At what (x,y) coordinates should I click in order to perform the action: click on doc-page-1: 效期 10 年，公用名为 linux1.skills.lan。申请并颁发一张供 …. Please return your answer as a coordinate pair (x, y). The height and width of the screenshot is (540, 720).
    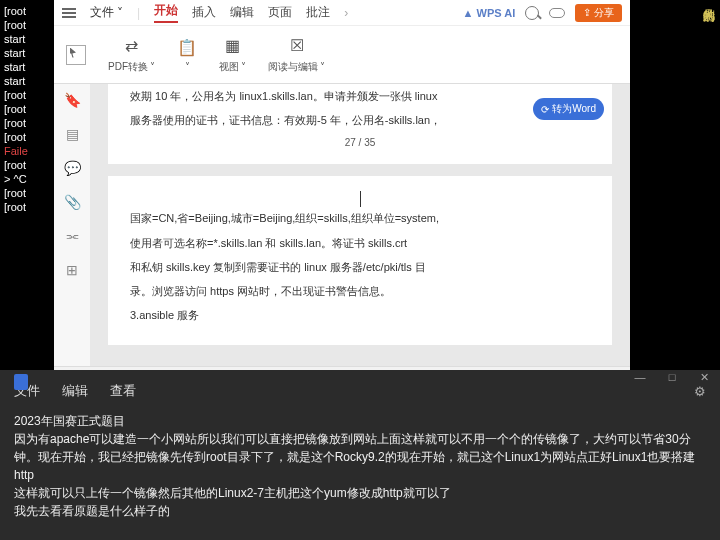
    Looking at the image, I should click on (360, 124).